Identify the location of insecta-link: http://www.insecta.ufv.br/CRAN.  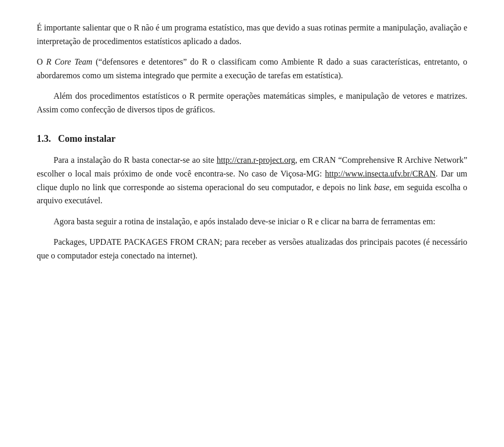
(380, 173).